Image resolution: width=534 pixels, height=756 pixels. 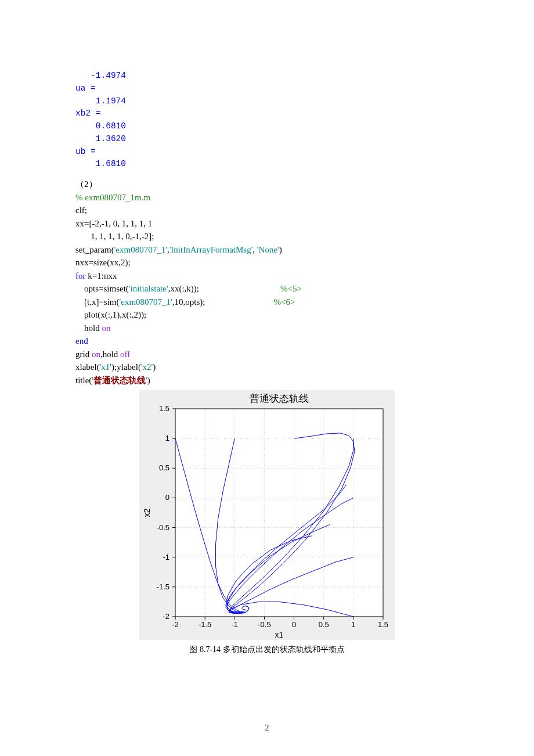 I want to click on code-line: opts=simset('initialstate',xx(:,k));%<5>, so click(x=267, y=289).